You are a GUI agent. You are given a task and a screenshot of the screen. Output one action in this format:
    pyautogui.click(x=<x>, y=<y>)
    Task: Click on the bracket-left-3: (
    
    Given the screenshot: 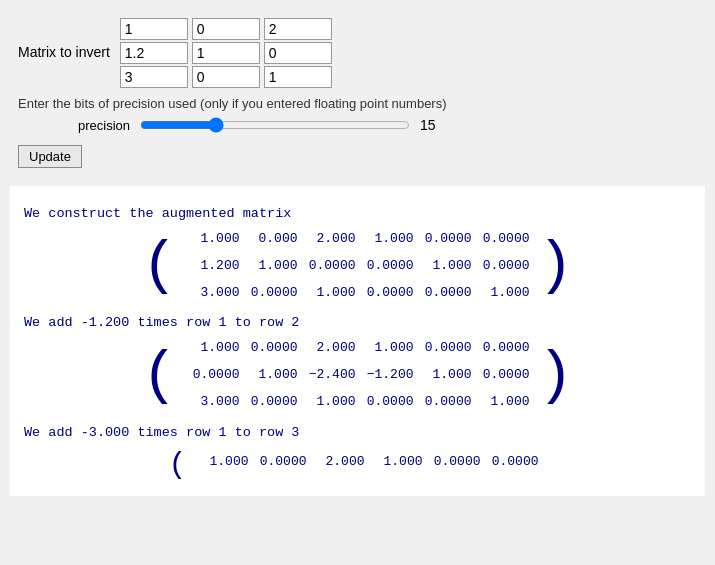 What is the action you would take?
    pyautogui.click(x=177, y=463)
    